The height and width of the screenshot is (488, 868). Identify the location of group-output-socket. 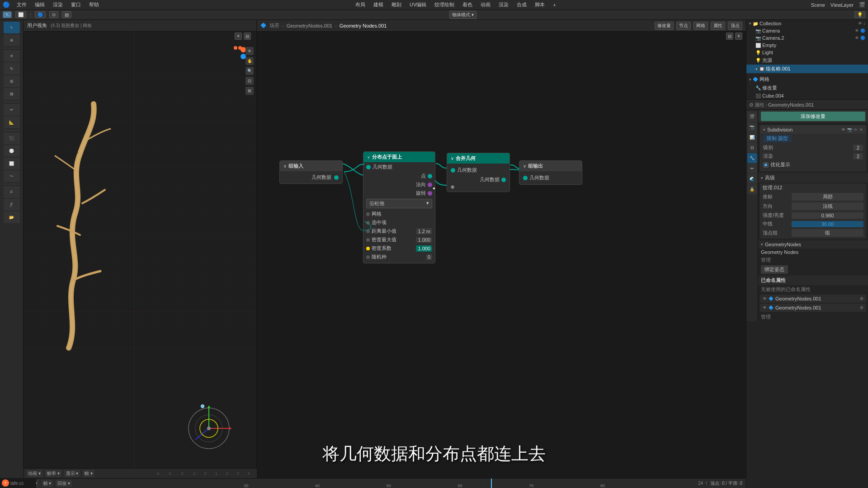
(525, 178).